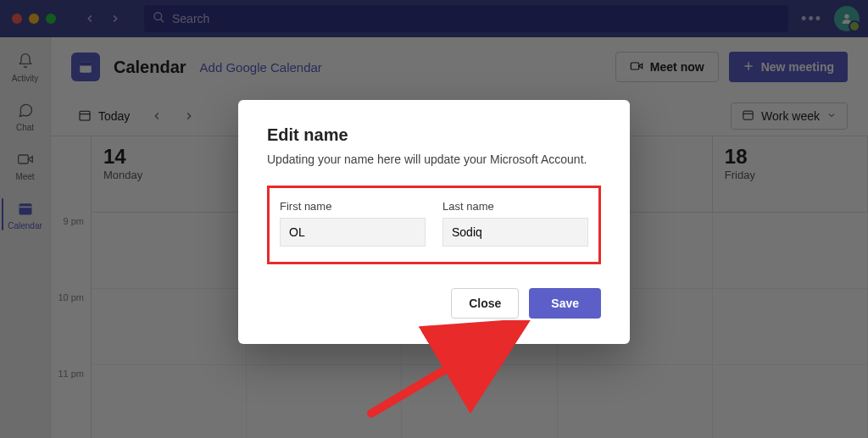  Describe the element at coordinates (515, 232) in the screenshot. I see `last-name-input` at that location.